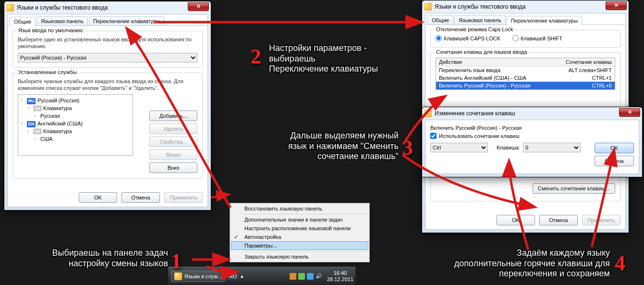 This screenshot has height=285, width=644. I want to click on key-select: 0, so click(552, 148).